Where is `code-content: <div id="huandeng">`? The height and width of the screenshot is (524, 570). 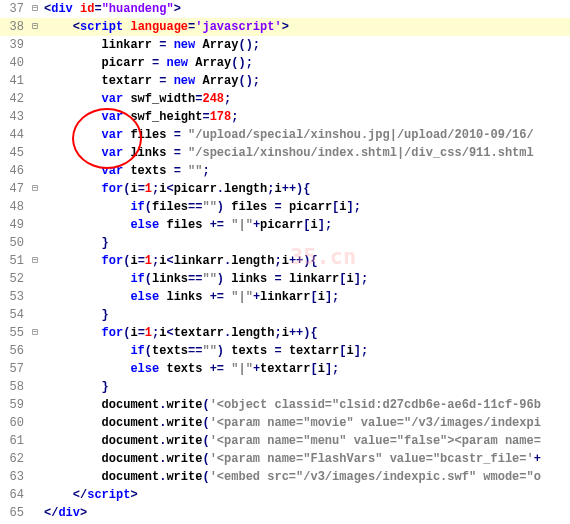 code-content: <div id="huandeng"> is located at coordinates (112, 9).